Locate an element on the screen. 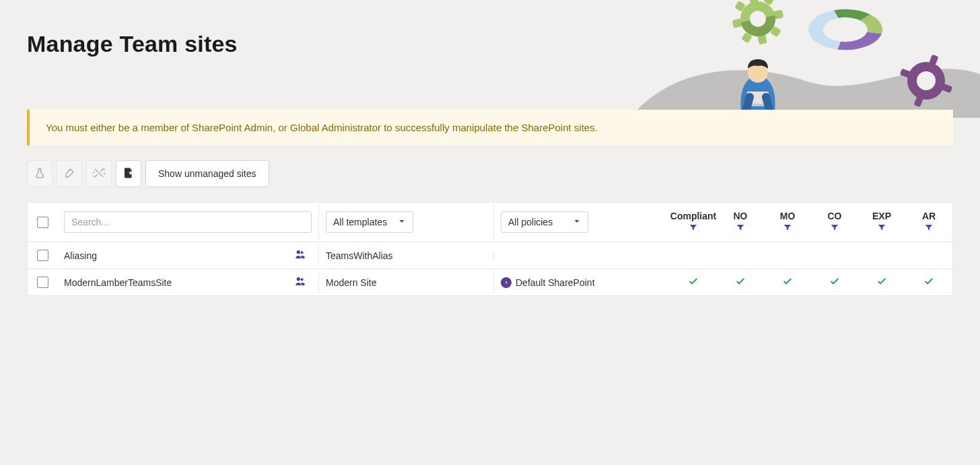 The width and height of the screenshot is (980, 465). show-unmanaged-label: Show unmanaged sites is located at coordinates (207, 174).